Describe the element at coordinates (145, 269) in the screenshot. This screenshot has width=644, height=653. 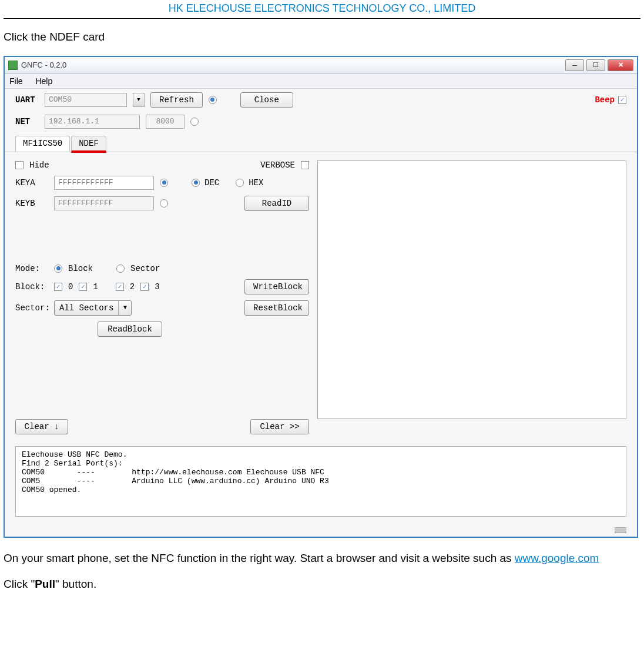
I see `mode-sector-label: Sector` at that location.